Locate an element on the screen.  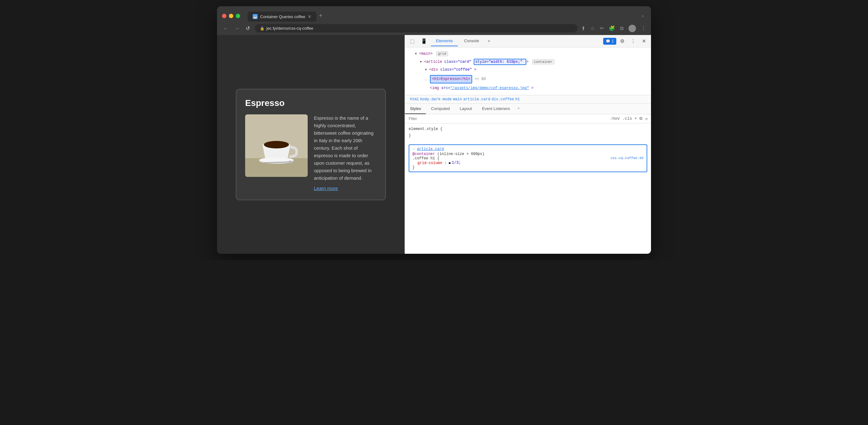
minimize-button is located at coordinates (231, 16).